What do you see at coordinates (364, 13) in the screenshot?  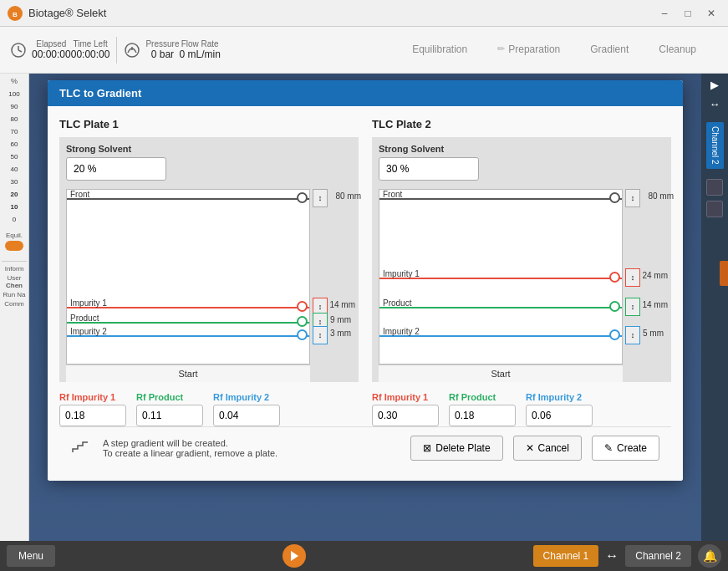 I see `titlebar: B Biotage® Selekt – □ ✕` at bounding box center [364, 13].